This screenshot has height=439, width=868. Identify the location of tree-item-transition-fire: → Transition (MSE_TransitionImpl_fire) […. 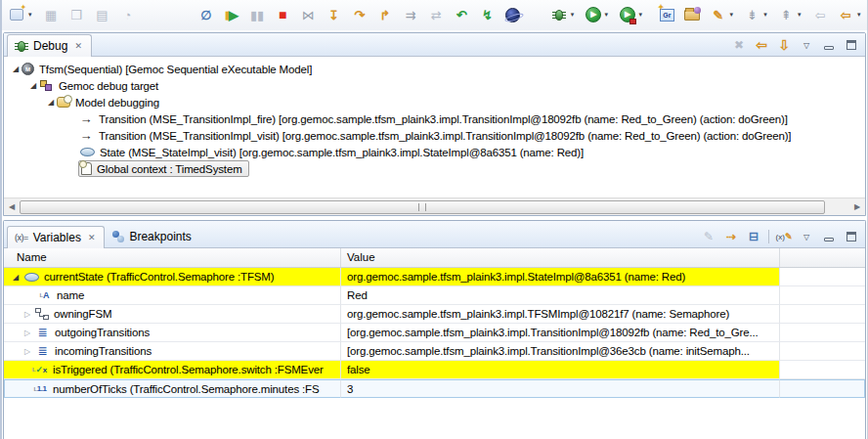
(434, 119).